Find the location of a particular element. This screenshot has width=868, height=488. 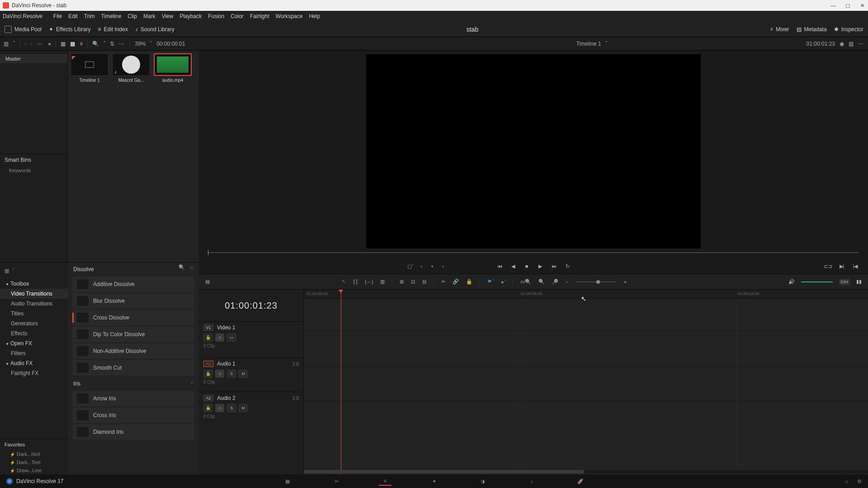

page-media: ▦ is located at coordinates (288, 481).